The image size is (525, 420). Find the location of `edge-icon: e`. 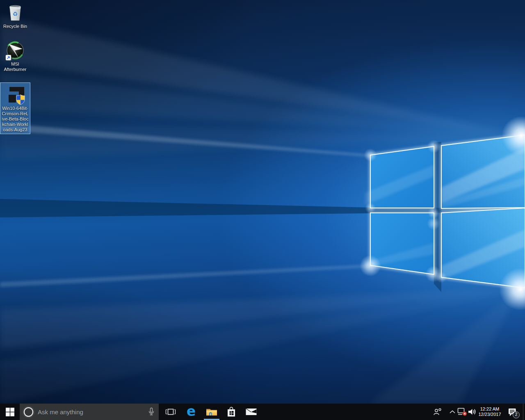

edge-icon: e is located at coordinates (191, 411).